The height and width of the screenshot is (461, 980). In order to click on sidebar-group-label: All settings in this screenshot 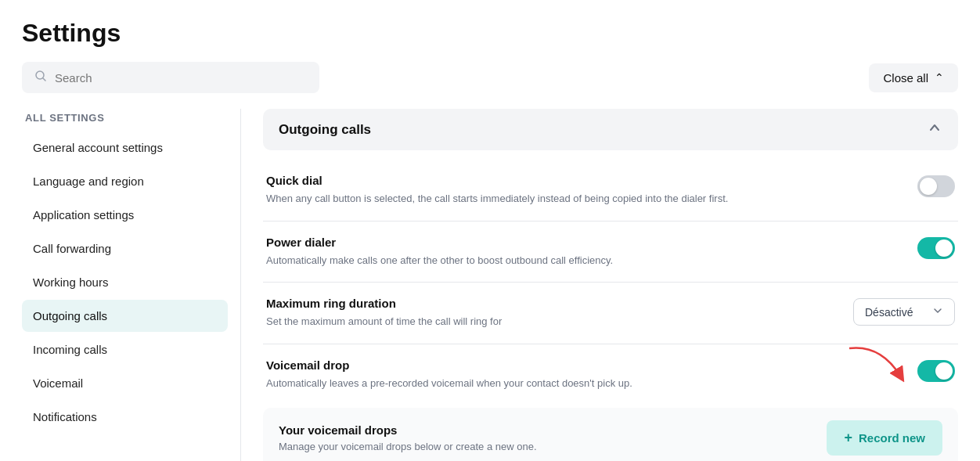, I will do `click(125, 117)`.